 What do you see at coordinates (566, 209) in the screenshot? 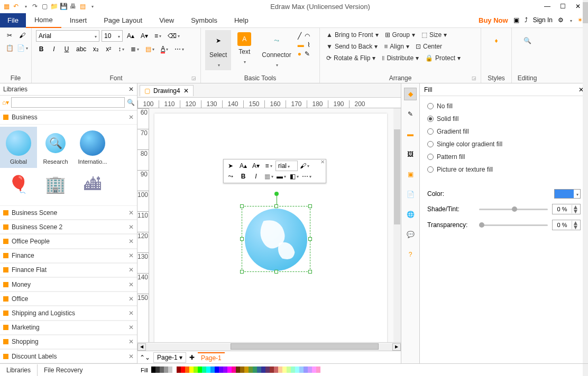
I see `shade-spinner: ▲▼` at bounding box center [566, 209].